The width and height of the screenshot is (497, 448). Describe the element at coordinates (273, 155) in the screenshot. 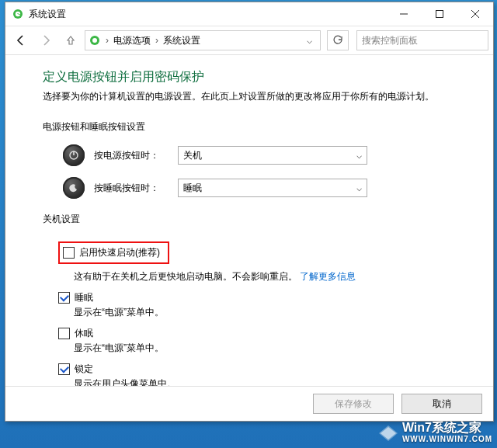

I see `power-button-select: 关机 ⌵` at that location.